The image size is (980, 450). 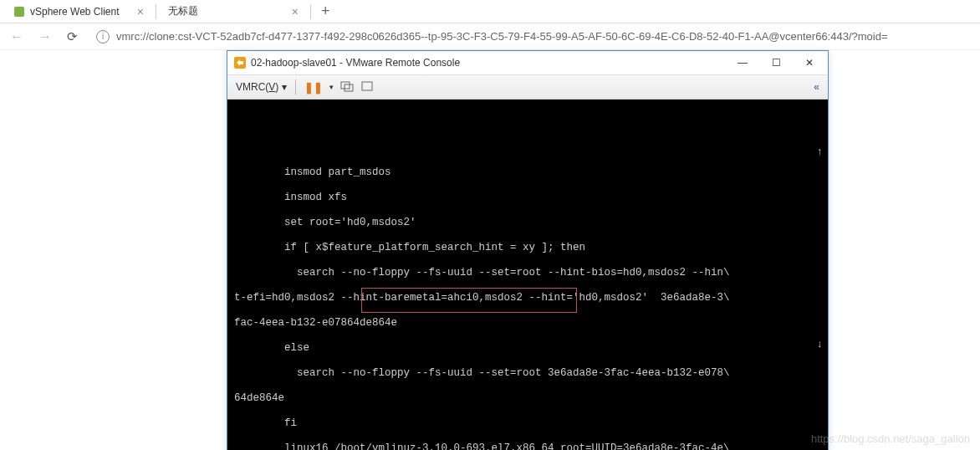 I want to click on browser-tab-untitled: 无标题 ×, so click(x=233, y=12).